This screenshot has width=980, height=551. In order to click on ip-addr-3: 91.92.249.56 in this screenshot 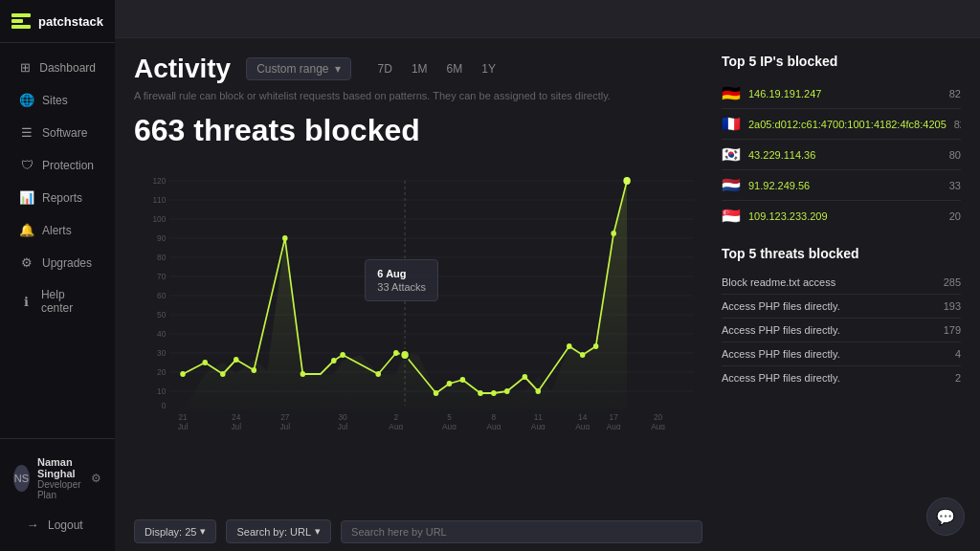, I will do `click(845, 186)`.